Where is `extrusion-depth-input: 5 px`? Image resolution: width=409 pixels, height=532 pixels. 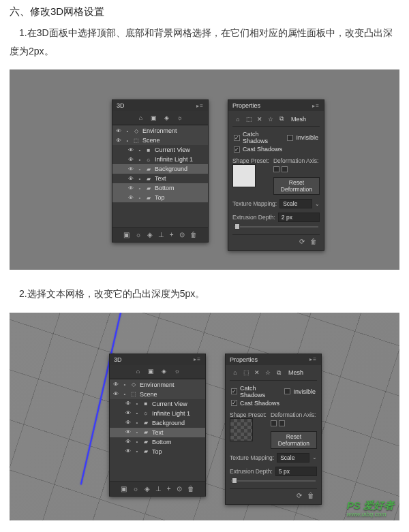
extrusion-depth-input: 5 px is located at coordinates (296, 471).